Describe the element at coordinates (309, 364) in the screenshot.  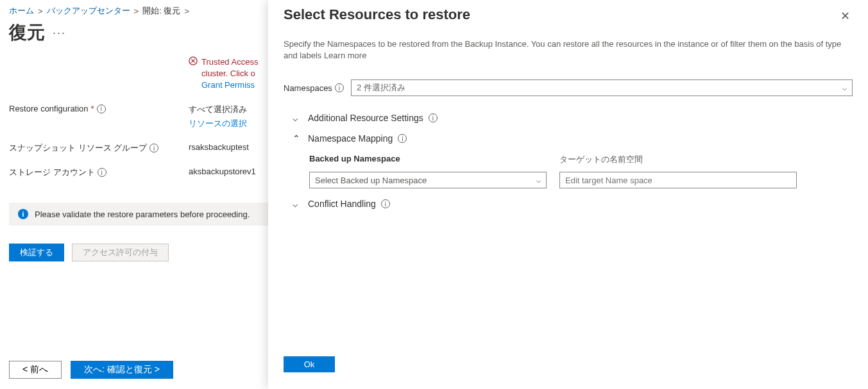
I see `ok-button: Ok` at that location.